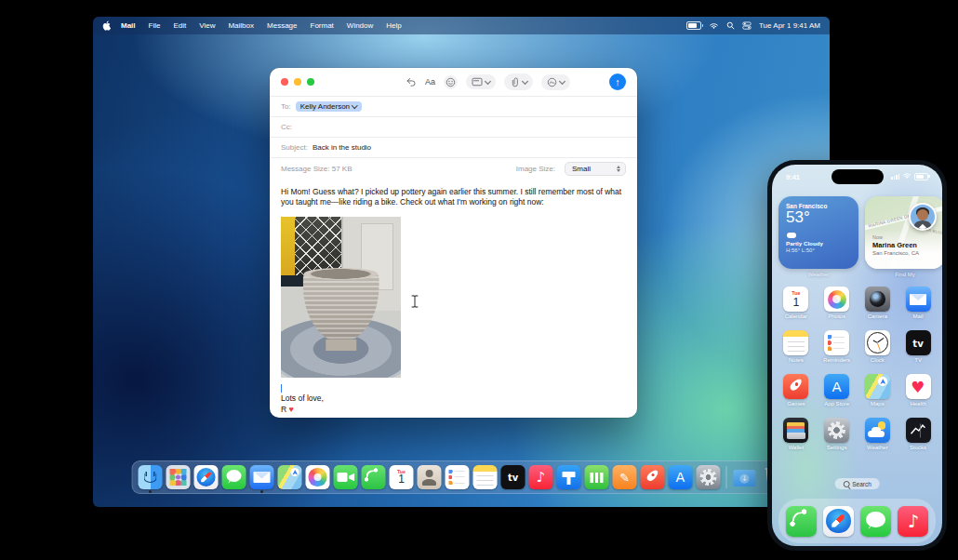 The image size is (958, 560). I want to click on menu-help: Help, so click(393, 26).